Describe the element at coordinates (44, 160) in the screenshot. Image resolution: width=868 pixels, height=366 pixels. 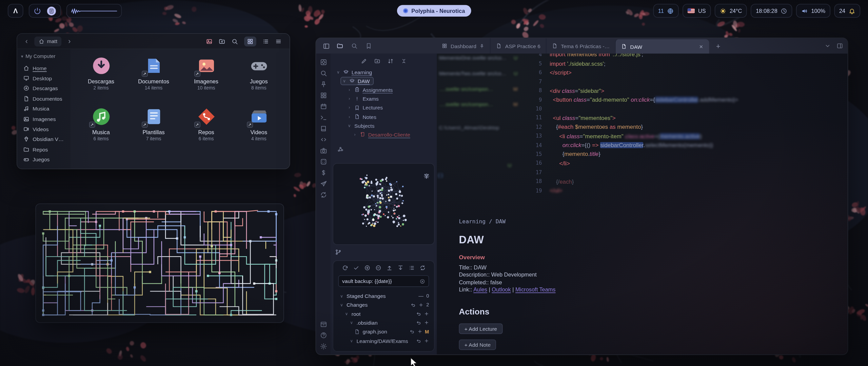
I see `sidebar-item-juegos: Juegos` at that location.